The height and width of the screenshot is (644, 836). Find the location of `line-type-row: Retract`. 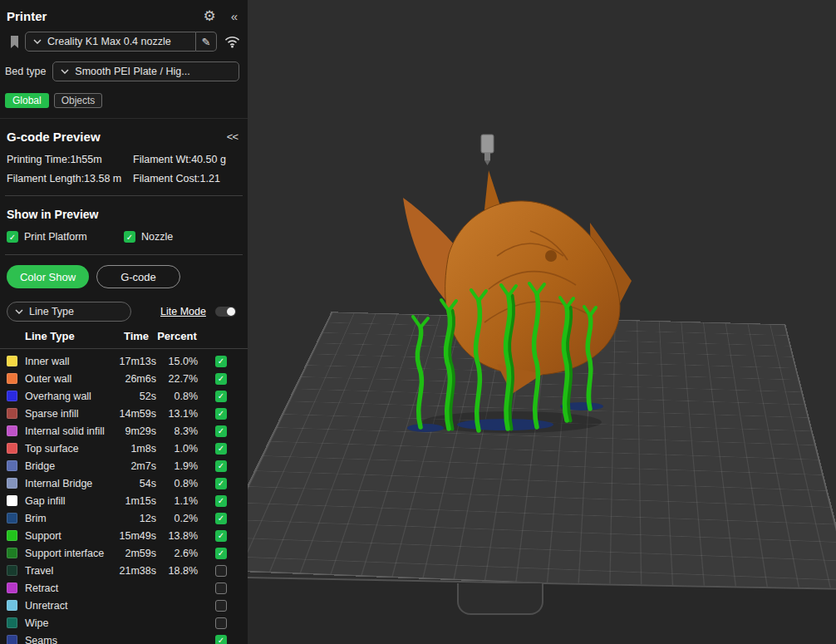

line-type-row: Retract is located at coordinates (124, 588).